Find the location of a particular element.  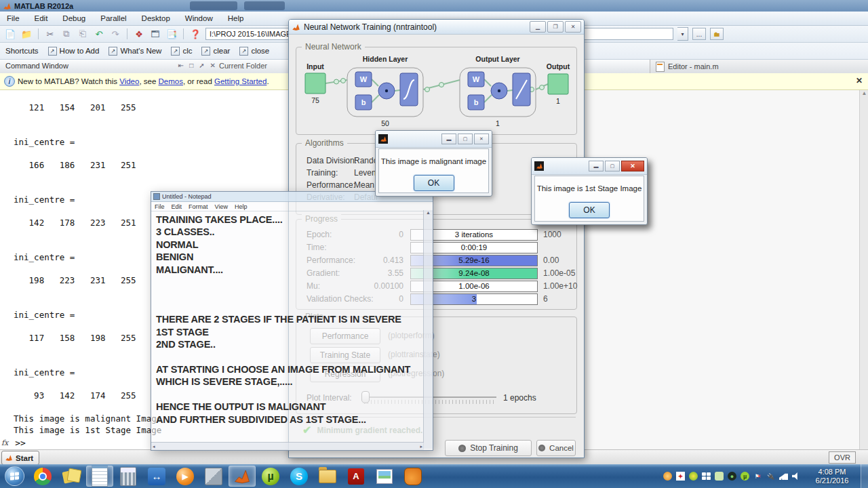

command-window-controls: ⇤□➚✕ is located at coordinates (197, 65).